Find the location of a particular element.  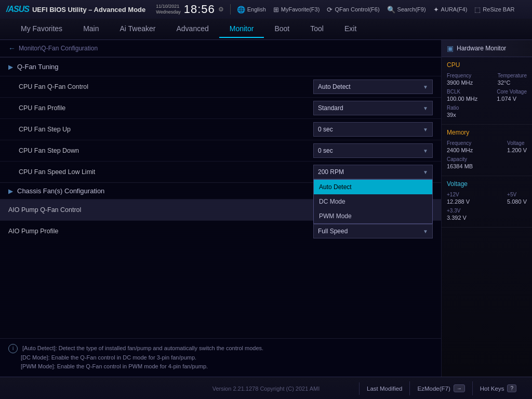

clock-display: 18:56 is located at coordinates (200, 9).